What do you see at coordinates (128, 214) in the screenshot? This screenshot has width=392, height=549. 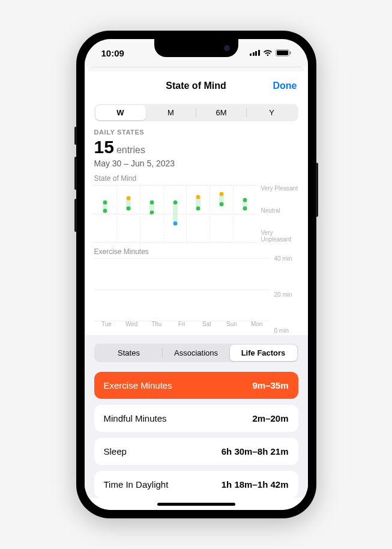 I see `som-col-wed` at bounding box center [128, 214].